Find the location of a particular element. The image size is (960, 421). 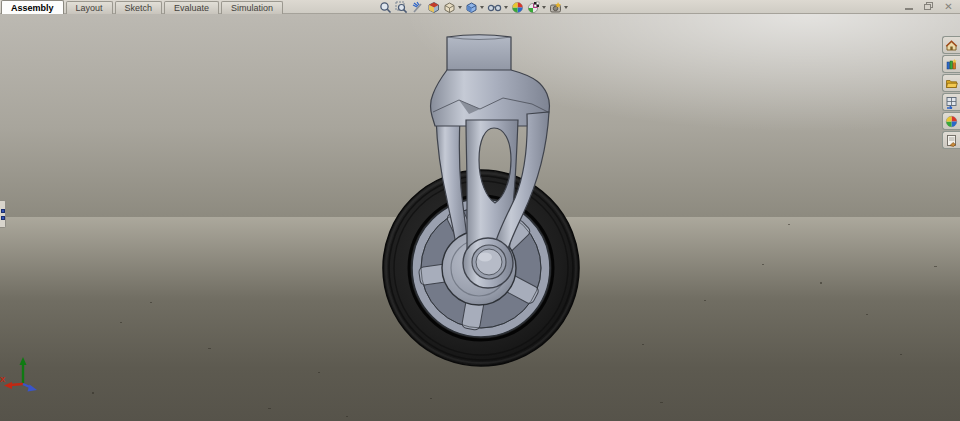

window-controls: ✕ is located at coordinates (928, 6).